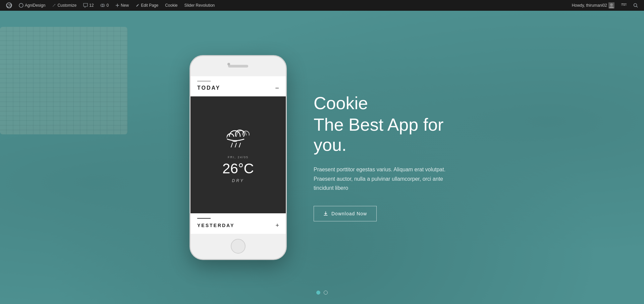 The height and width of the screenshot is (304, 644). What do you see at coordinates (238, 181) in the screenshot?
I see `weather-condition: DRY` at bounding box center [238, 181].